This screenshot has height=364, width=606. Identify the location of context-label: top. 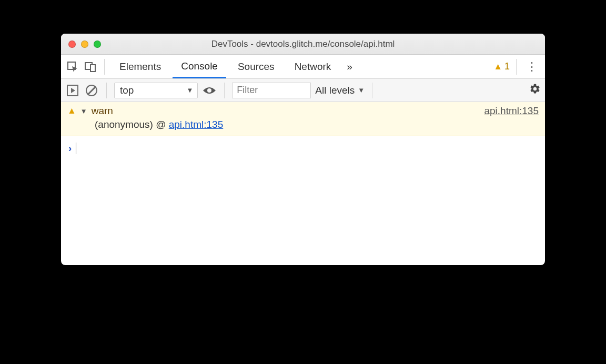
(127, 90).